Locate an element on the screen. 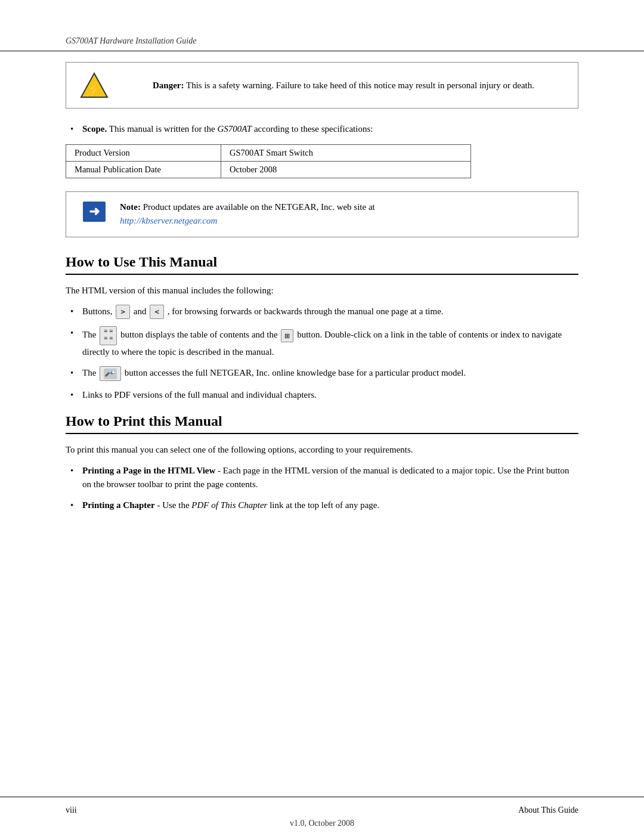 The height and width of the screenshot is (833, 644). danger-icon: ⚡ is located at coordinates (94, 85).